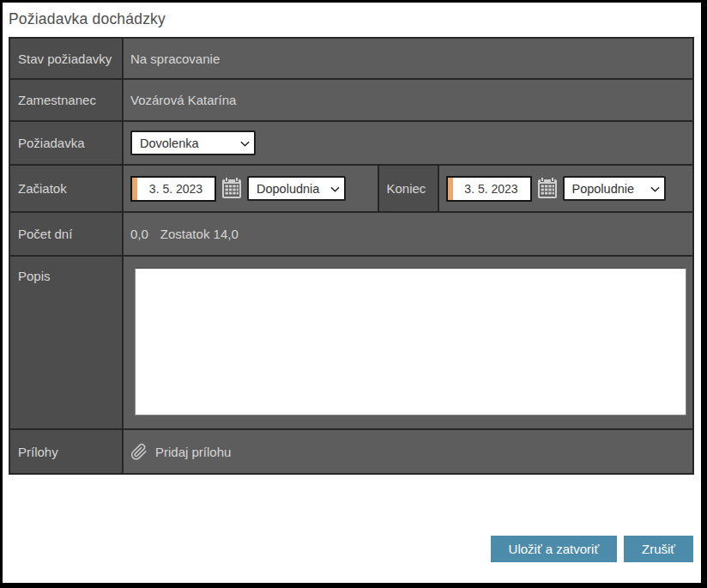 Image resolution: width=707 pixels, height=588 pixels. Describe the element at coordinates (67, 189) in the screenshot. I see `start-label: Začiatok` at that location.